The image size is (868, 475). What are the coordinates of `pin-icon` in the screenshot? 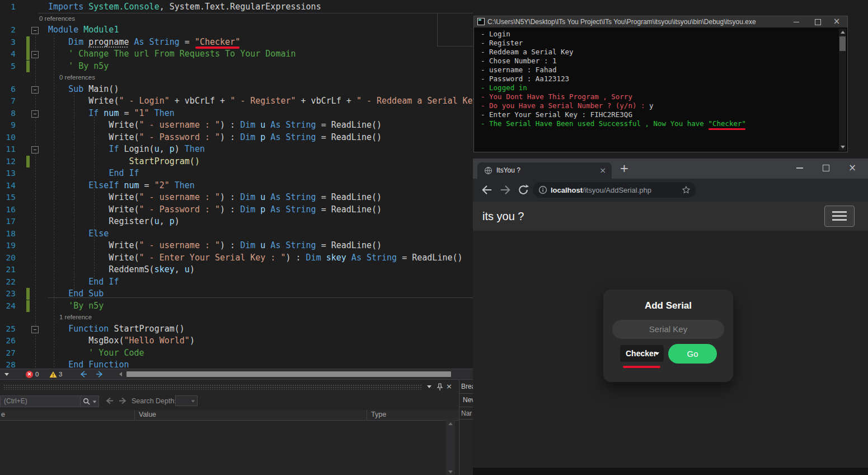 It's located at (440, 387).